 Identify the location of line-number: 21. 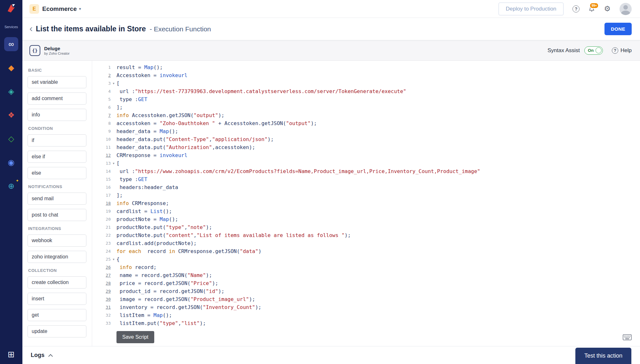
(103, 227).